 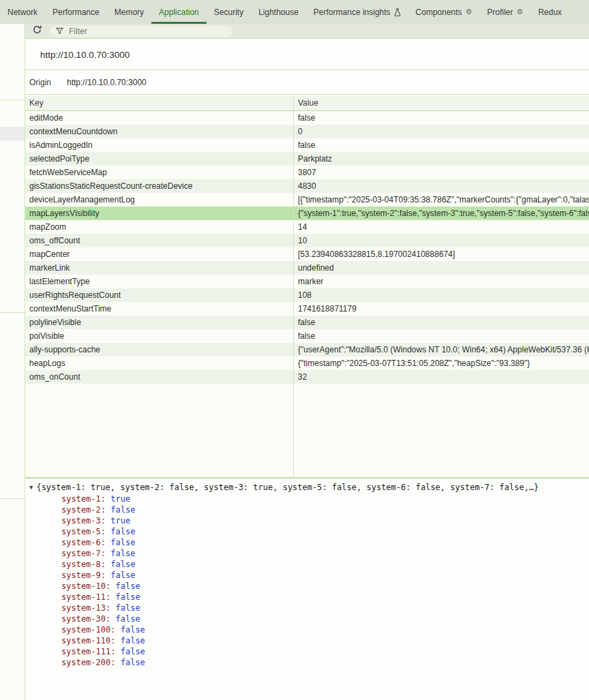 What do you see at coordinates (307, 200) in the screenshot?
I see `table-row: deviceLayerManagementLog[{"timestamp":"2…` at bounding box center [307, 200].